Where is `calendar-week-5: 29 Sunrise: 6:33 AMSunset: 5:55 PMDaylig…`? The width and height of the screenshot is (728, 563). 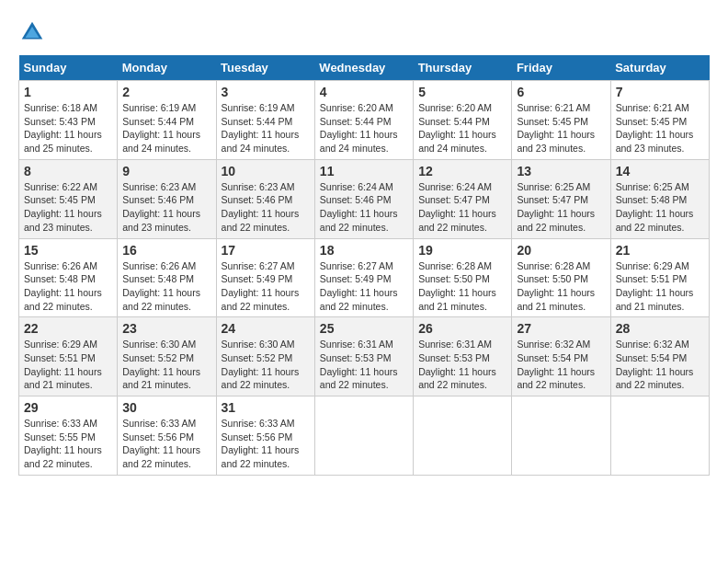 calendar-week-5: 29 Sunrise: 6:33 AMSunset: 5:55 PMDaylig… is located at coordinates (364, 436).